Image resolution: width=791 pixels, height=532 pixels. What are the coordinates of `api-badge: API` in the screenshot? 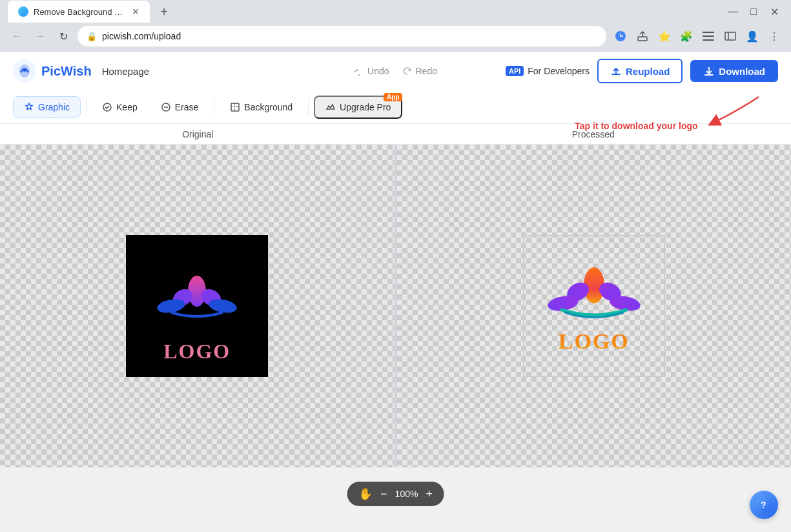 It's located at (515, 71).